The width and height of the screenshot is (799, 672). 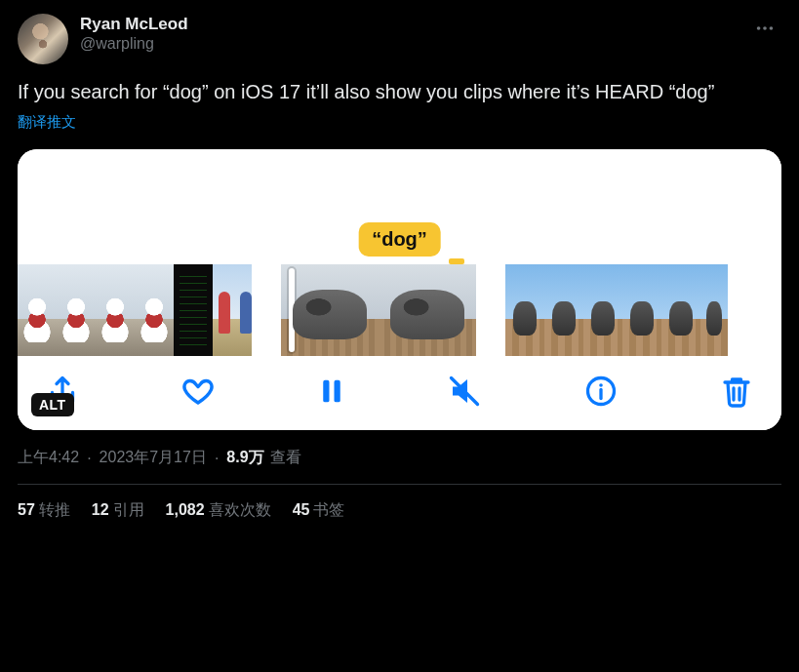 What do you see at coordinates (118, 511) in the screenshot?
I see `quotes-stat: 12引用` at bounding box center [118, 511].